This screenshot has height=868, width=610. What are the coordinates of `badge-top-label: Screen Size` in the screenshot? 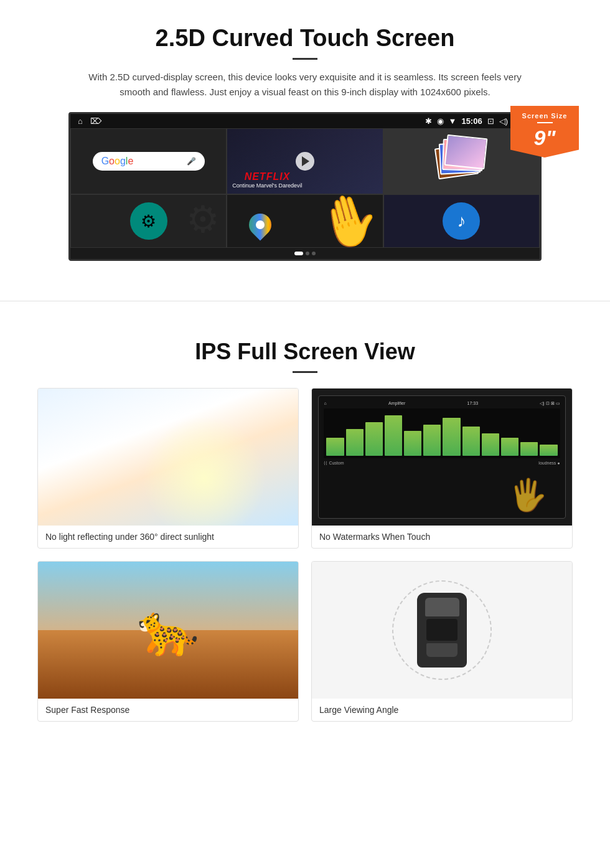 It's located at (545, 116).